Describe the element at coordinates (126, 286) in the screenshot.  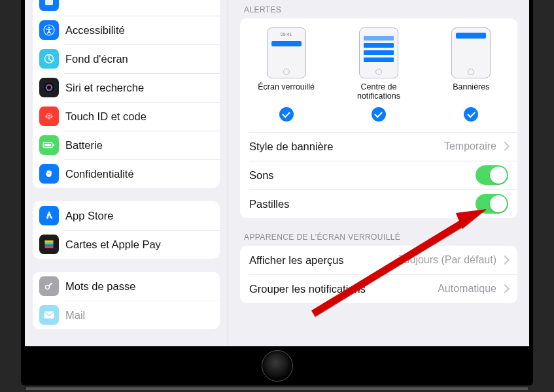
I see `sidebar-item-passwords: Mots de passe` at that location.